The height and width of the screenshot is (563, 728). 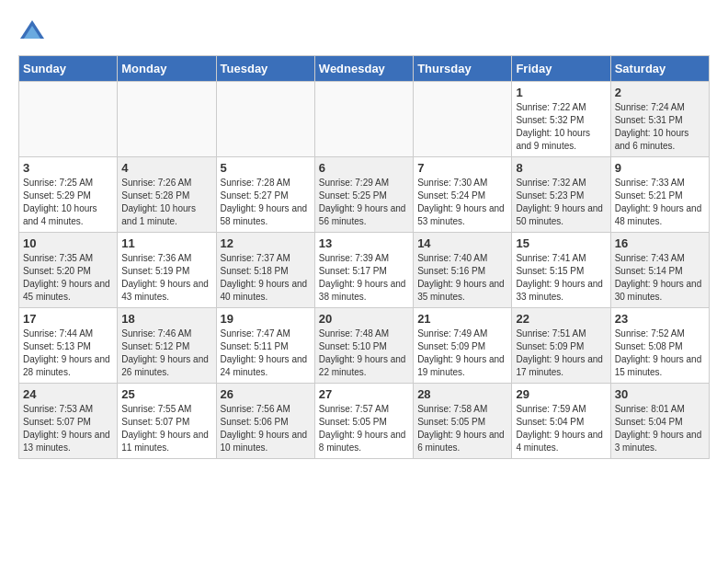 What do you see at coordinates (68, 69) in the screenshot?
I see `weekday-header: Sunday` at bounding box center [68, 69].